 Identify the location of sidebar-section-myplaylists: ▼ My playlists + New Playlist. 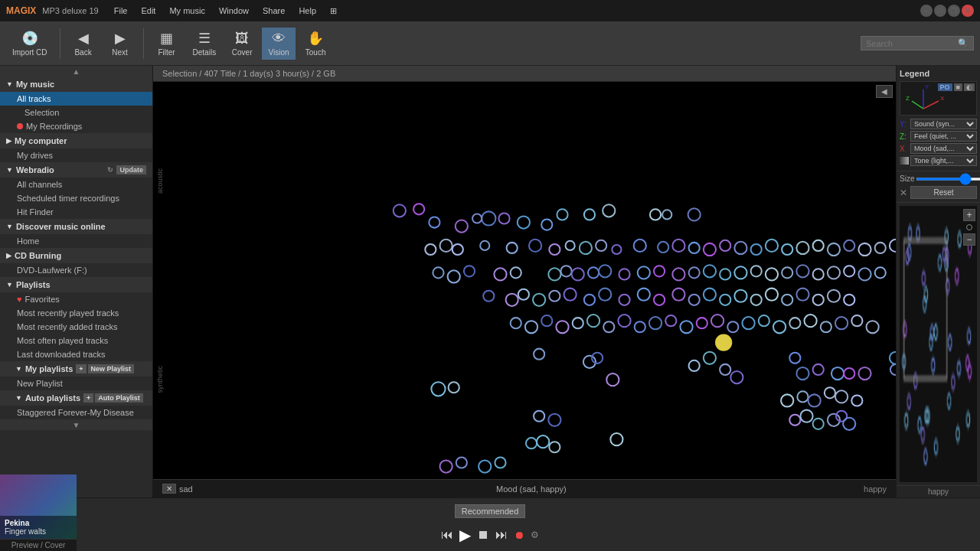
(77, 369).